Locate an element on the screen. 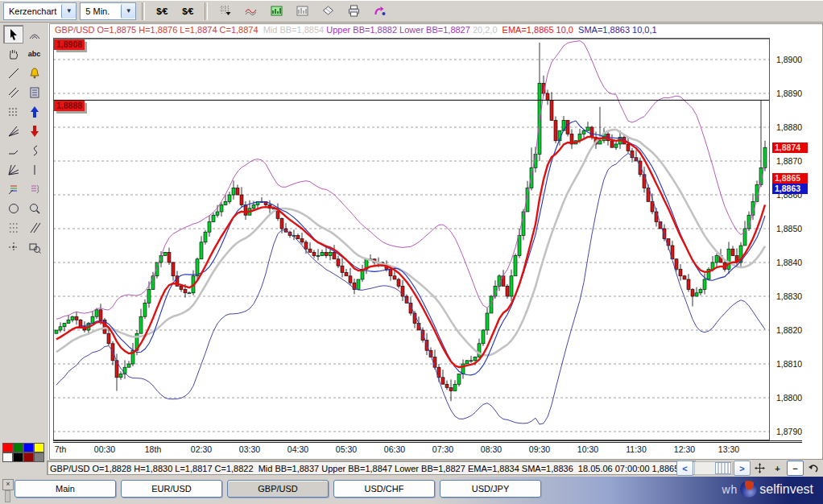 The image size is (823, 504). y-axis-label: 1,8850 is located at coordinates (797, 229).